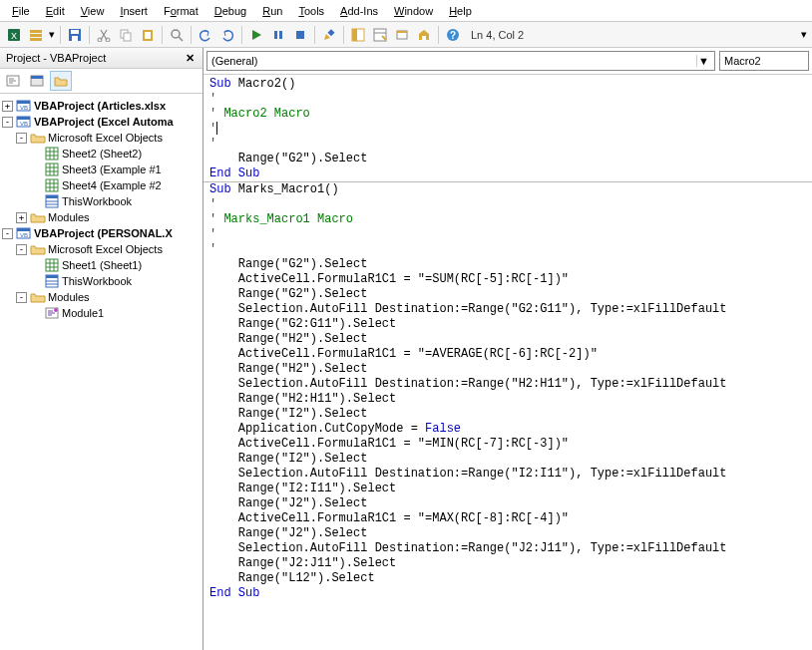 The image size is (812, 650). I want to click on code-line: Sub Marks_Macro1(), so click(508, 189).